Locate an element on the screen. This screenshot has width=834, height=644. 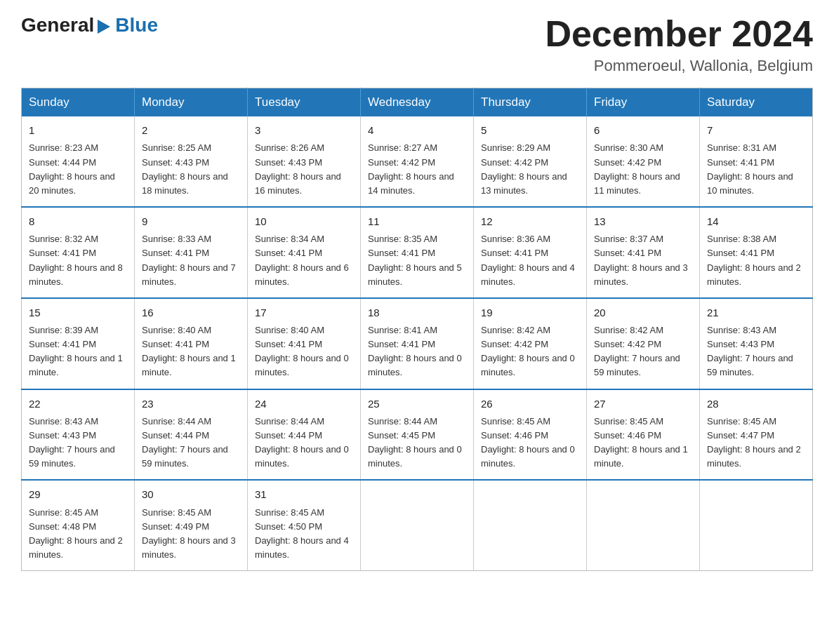
calendar-week-row: 1 Sunrise: 8:23 AMSunset: 4:44 PMDayligh… is located at coordinates (417, 161).